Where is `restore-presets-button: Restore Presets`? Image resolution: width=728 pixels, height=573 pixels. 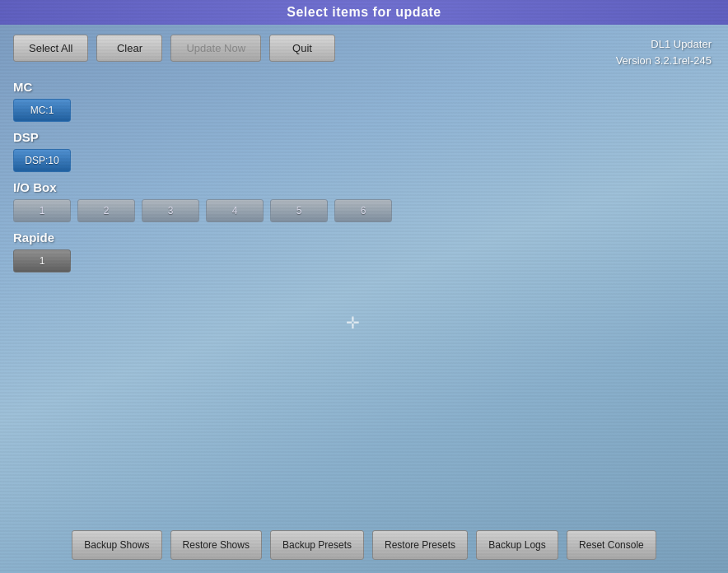
restore-presets-button: Restore Presets is located at coordinates (420, 545).